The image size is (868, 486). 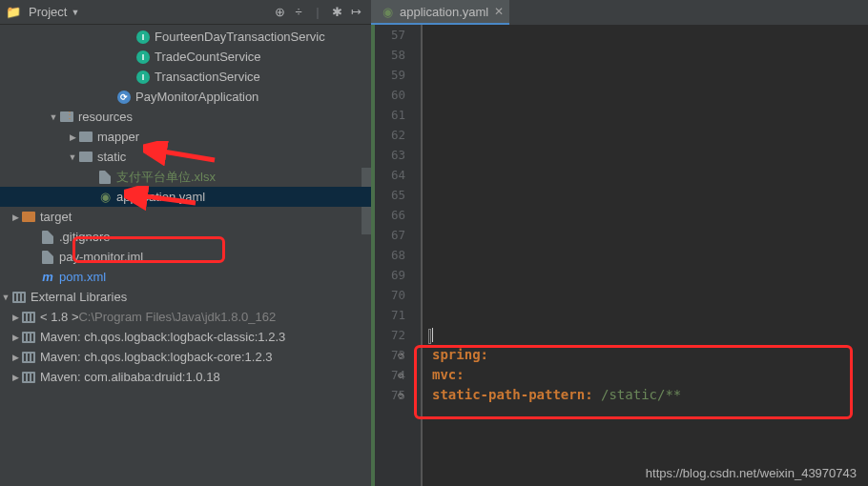 What do you see at coordinates (429, 336) in the screenshot?
I see `caret-line-highlight` at bounding box center [429, 336].